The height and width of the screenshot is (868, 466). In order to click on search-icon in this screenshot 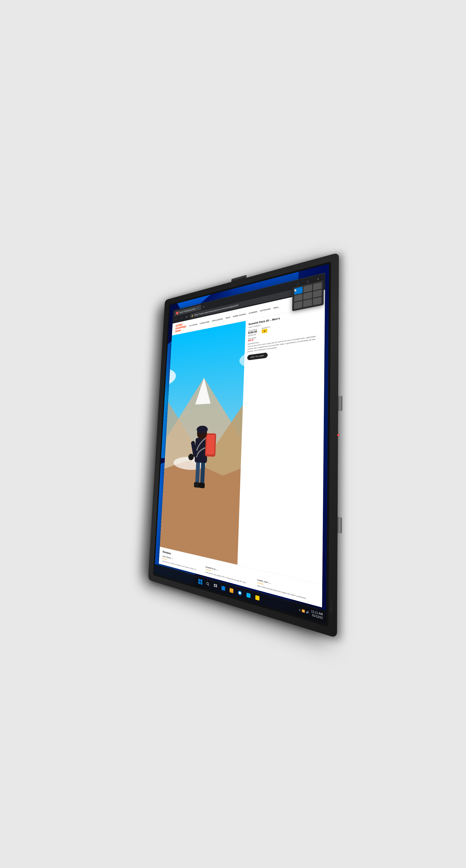, I will do `click(208, 584)`.